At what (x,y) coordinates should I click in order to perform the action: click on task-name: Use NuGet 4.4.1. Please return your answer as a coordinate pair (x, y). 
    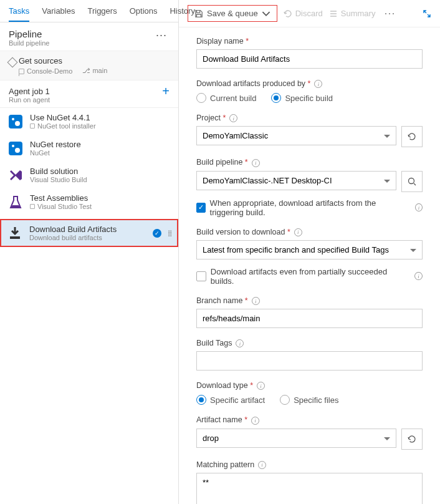
    Looking at the image, I should click on (100, 117).